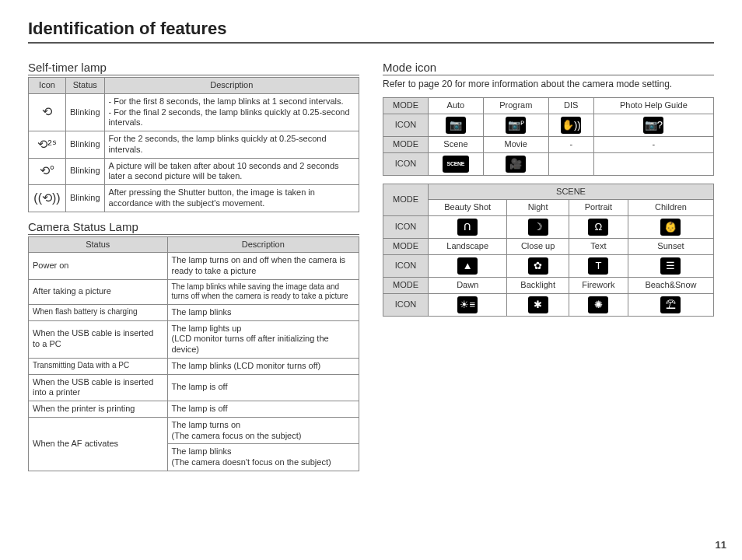  What do you see at coordinates (538, 305) in the screenshot?
I see `scene-icon-cell: ✱` at bounding box center [538, 305].